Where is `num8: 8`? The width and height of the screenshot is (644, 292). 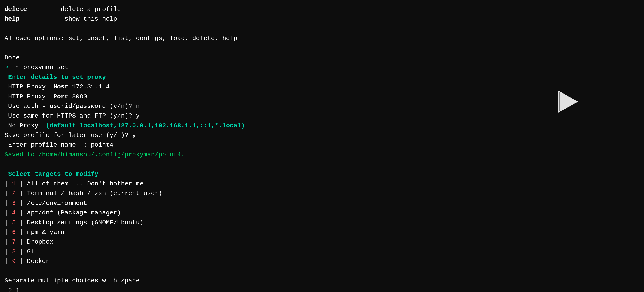
num8: 8 is located at coordinates (14, 252).